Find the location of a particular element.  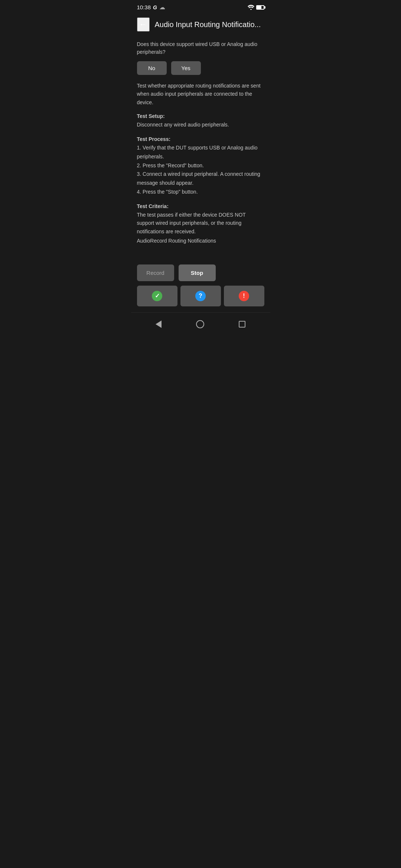

choice-buttons: No Yes is located at coordinates (200, 68).